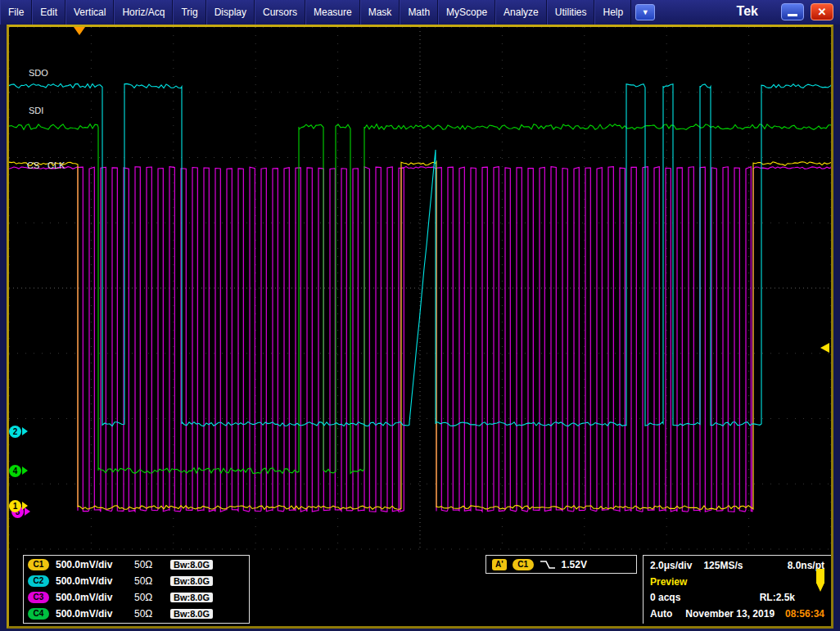 This screenshot has width=840, height=631. What do you see at coordinates (18, 471) in the screenshot?
I see `channel-marker-4: 4` at bounding box center [18, 471].